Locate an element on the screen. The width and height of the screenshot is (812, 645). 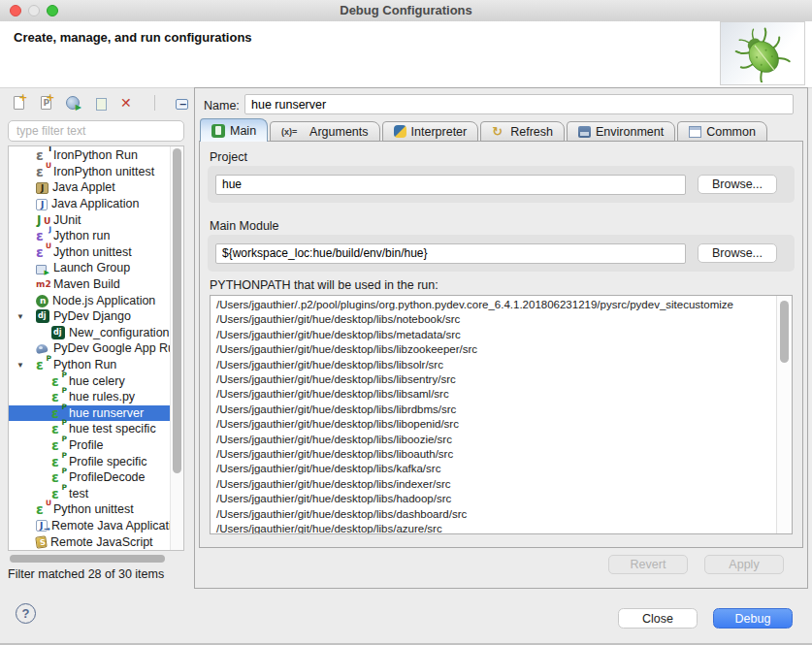
debug-button: Debug is located at coordinates (753, 619).